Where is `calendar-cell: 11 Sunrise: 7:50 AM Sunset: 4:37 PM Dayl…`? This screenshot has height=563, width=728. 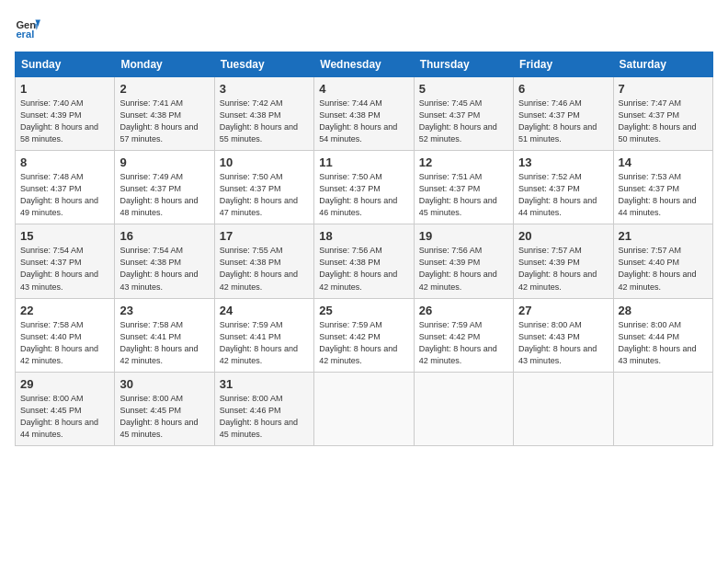
calendar-cell: 11 Sunrise: 7:50 AM Sunset: 4:37 PM Dayl… is located at coordinates (364, 188).